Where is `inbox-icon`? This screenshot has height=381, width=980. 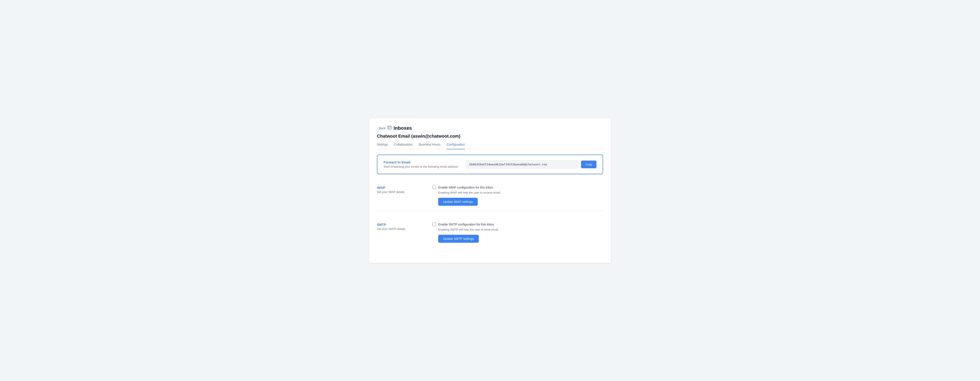 inbox-icon is located at coordinates (390, 128).